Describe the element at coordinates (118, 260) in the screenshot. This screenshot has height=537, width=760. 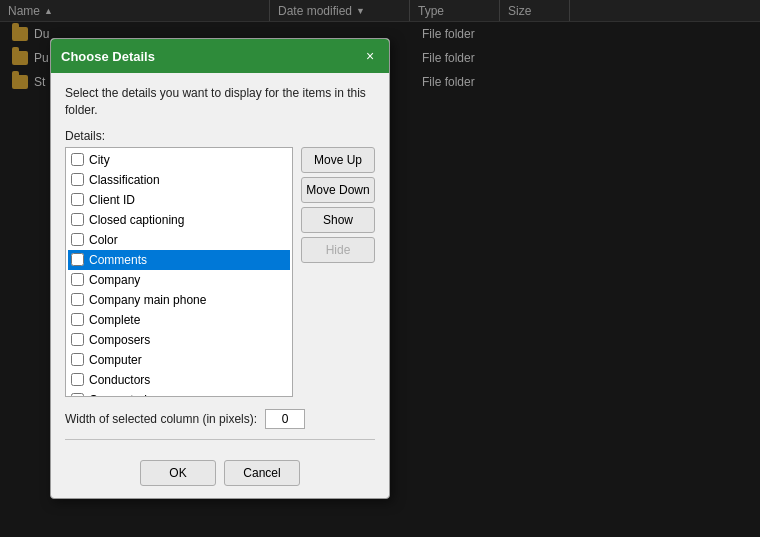
I see `list-item-label: Comments` at that location.